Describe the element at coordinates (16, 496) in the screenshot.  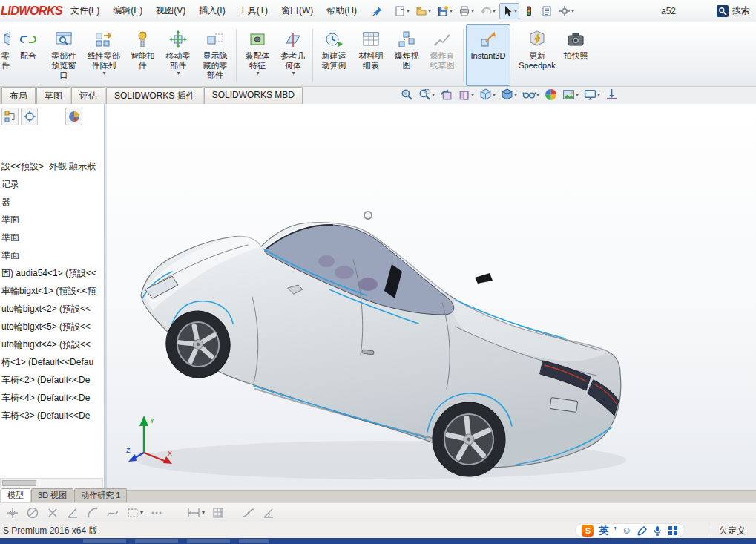
I see `tab-model: 模型` at that location.